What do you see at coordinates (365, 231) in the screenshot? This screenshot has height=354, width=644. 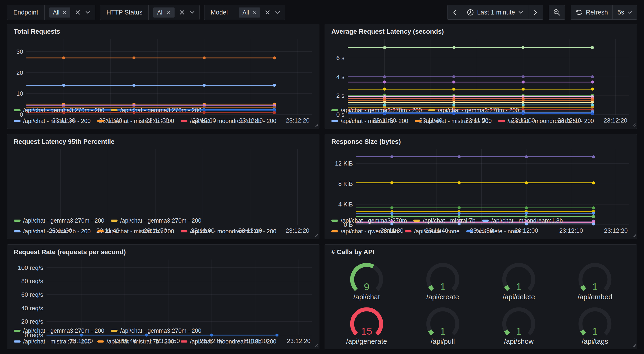 I see `legend-item: /api/chat - qwen3:0.6b` at bounding box center [365, 231].